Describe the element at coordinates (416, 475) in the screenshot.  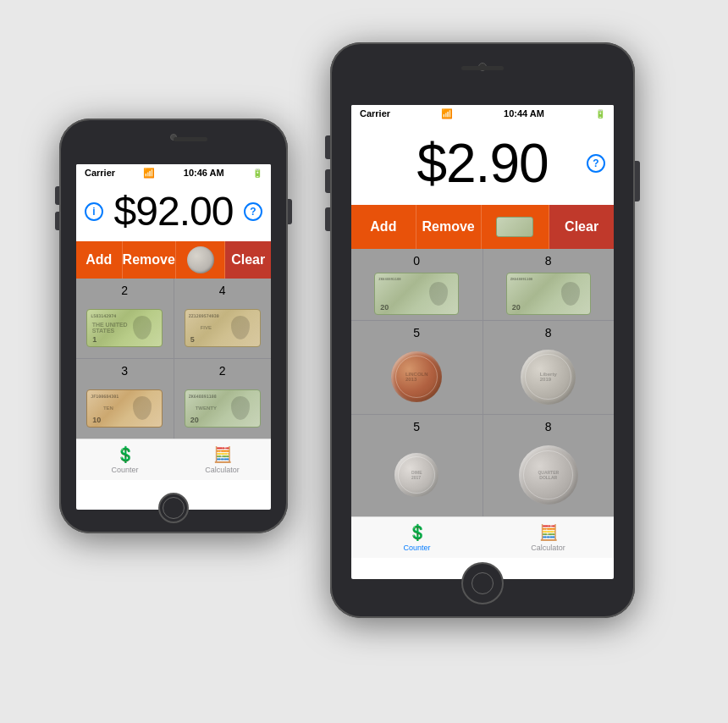
I see `large-dime-inner: DIME2017` at that location.